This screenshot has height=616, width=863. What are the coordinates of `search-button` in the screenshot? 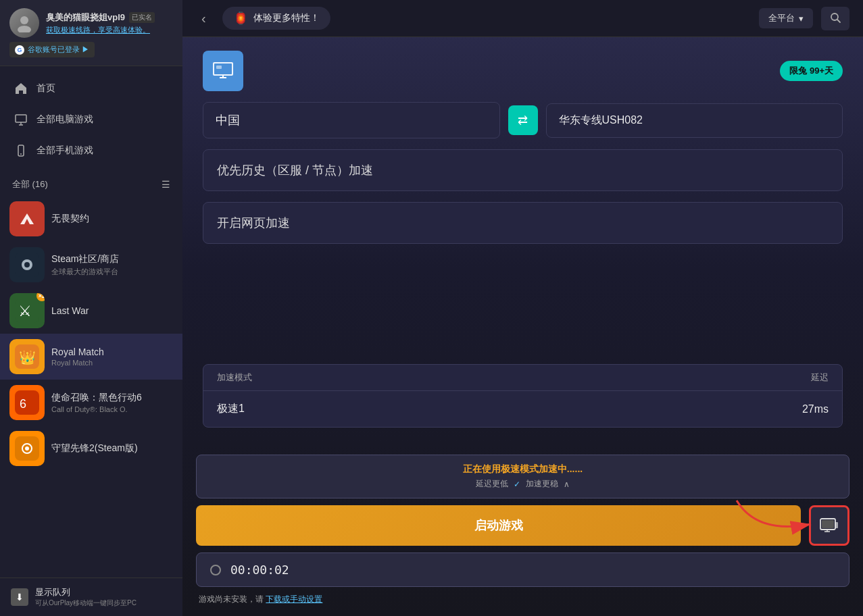 It's located at (835, 19).